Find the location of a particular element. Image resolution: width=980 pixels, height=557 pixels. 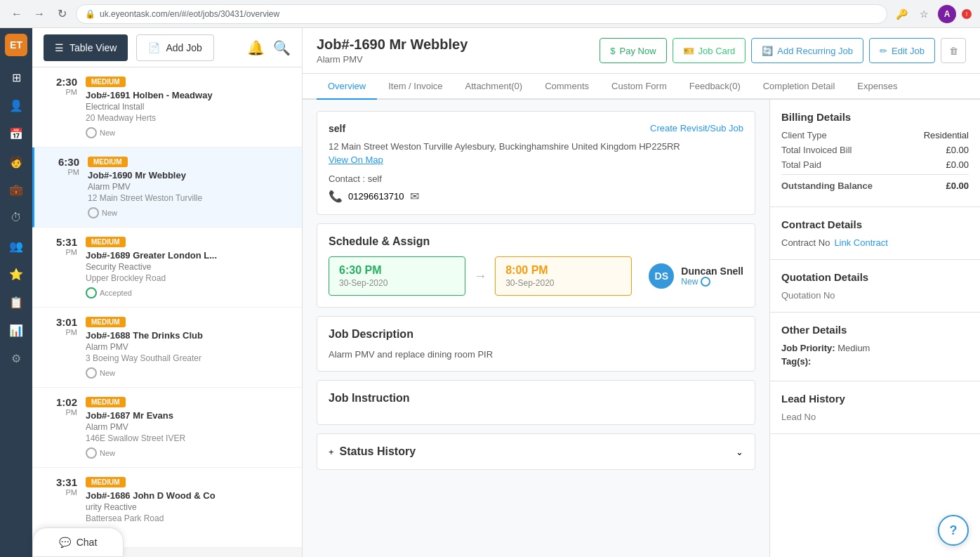

tab-overview: Overview is located at coordinates (347, 87).